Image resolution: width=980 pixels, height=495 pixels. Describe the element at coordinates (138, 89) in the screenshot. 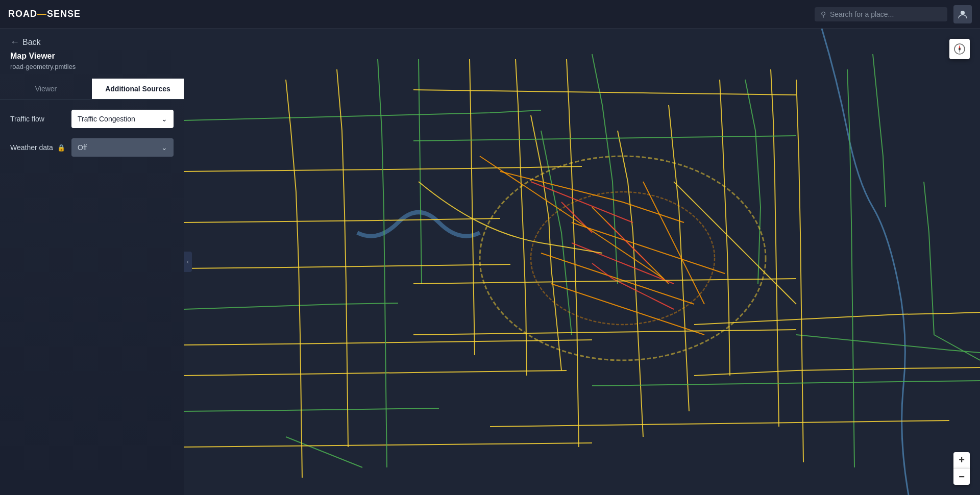

I see `tab-additional-sources: Additional Sources` at that location.